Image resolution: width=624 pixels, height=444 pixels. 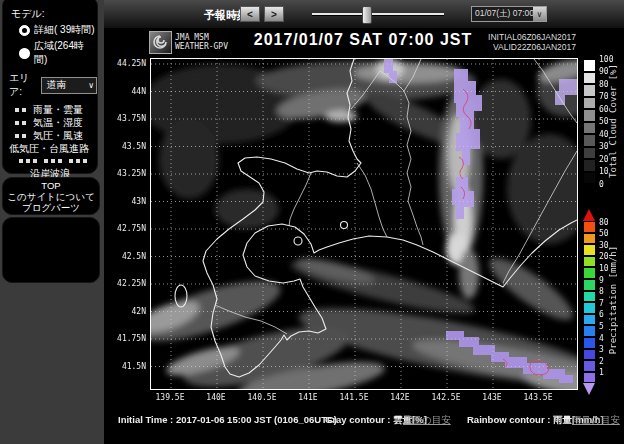 I want to click on next-time-button: >, so click(x=274, y=14).